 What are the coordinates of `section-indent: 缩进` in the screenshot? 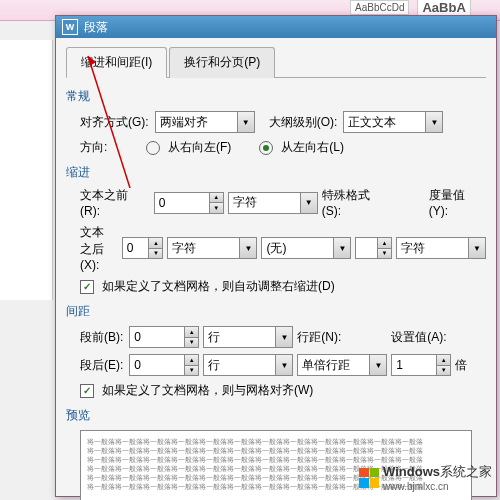 It's located at (276, 172).